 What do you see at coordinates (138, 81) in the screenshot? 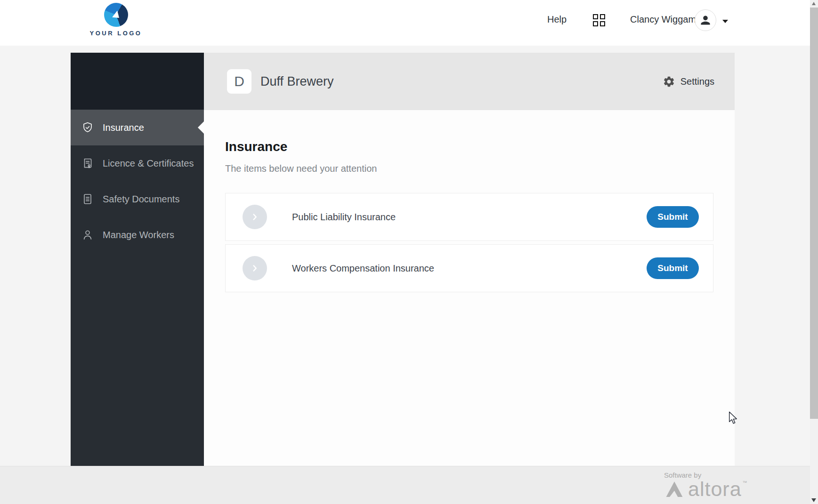
I see `sidebar-header-block` at bounding box center [138, 81].